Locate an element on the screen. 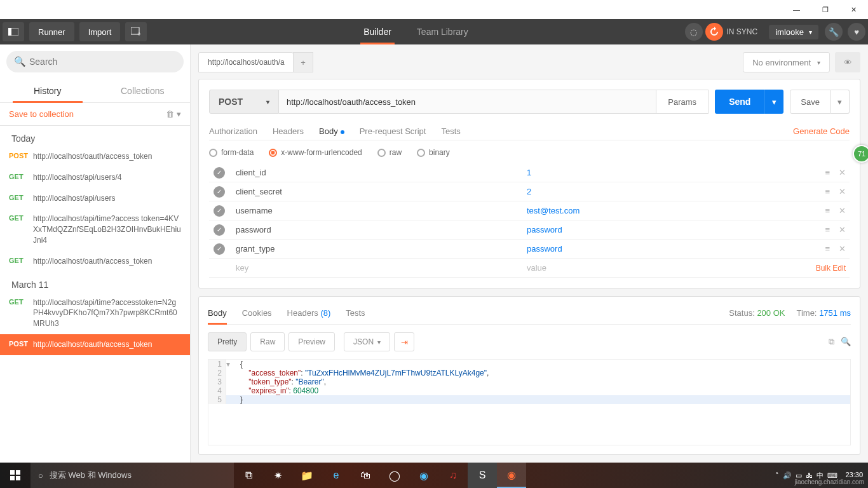  history-item: GEThttp://localhost/api/users/4 is located at coordinates (95, 178).